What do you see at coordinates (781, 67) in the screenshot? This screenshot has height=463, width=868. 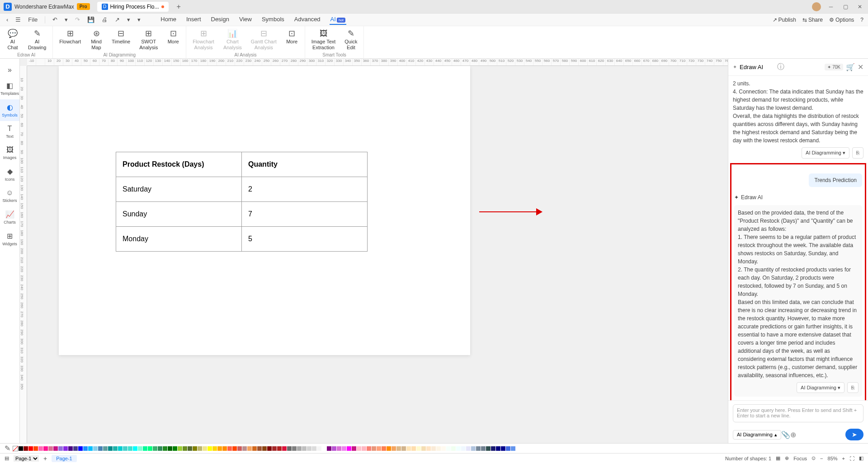 I see `help-icon: ⓘ` at bounding box center [781, 67].